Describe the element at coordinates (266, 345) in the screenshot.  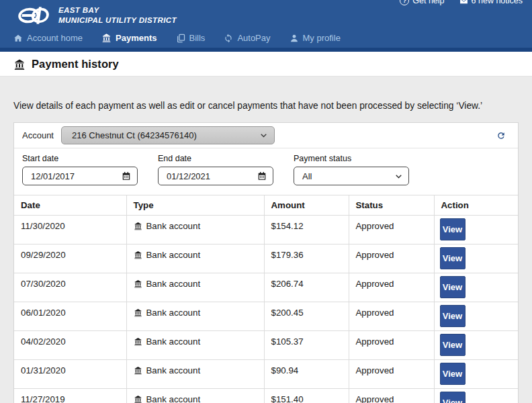
I see `table-row: 04/02/2020Bank account$105.37ApprovedVie…` at that location.